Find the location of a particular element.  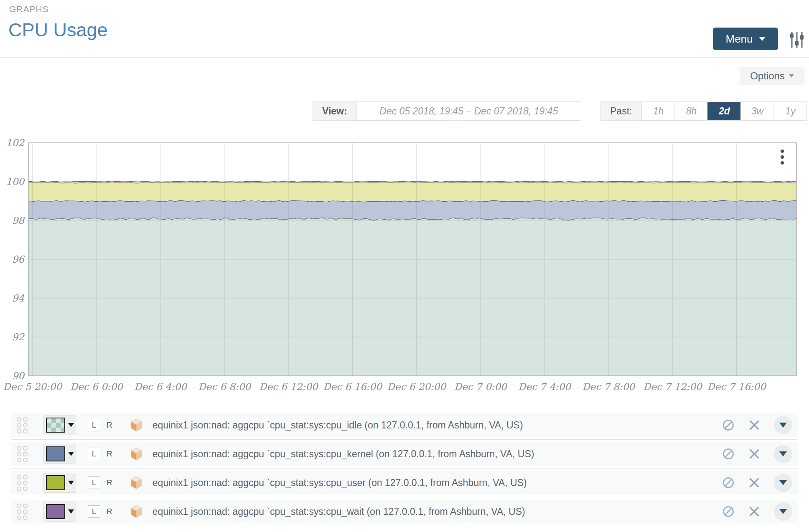

svg-text: Dec 7 12:00 is located at coordinates (673, 387).